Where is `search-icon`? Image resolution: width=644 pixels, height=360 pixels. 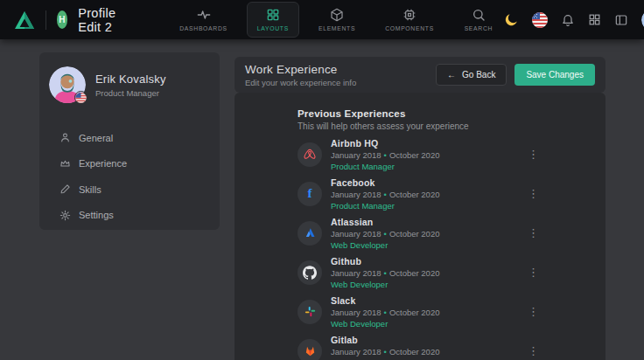 search-icon is located at coordinates (479, 15).